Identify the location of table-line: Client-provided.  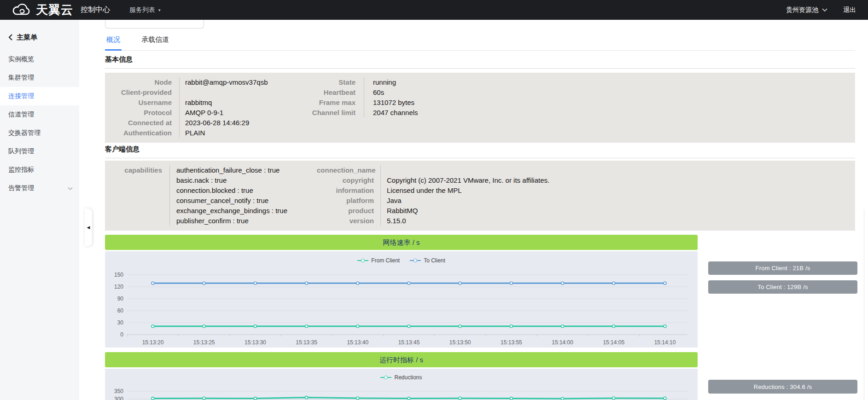
(138, 93).